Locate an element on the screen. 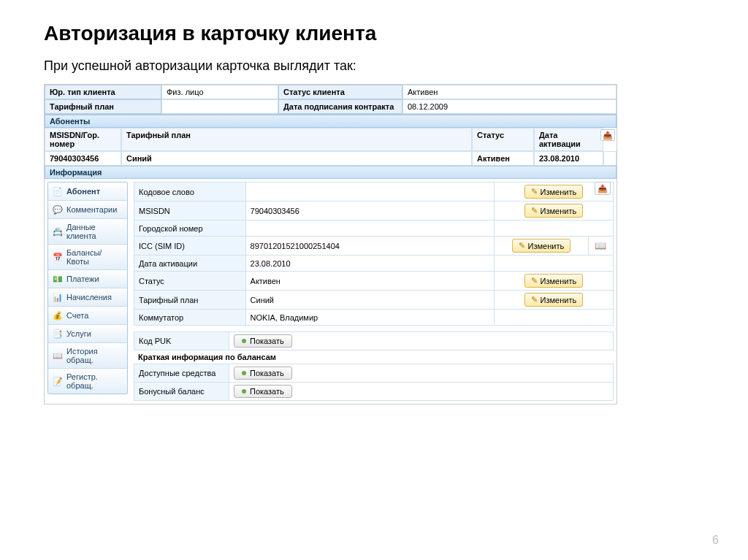 The width and height of the screenshot is (748, 560). sidebar-item-client-data: 📇Данные клиента is located at coordinates (88, 232).